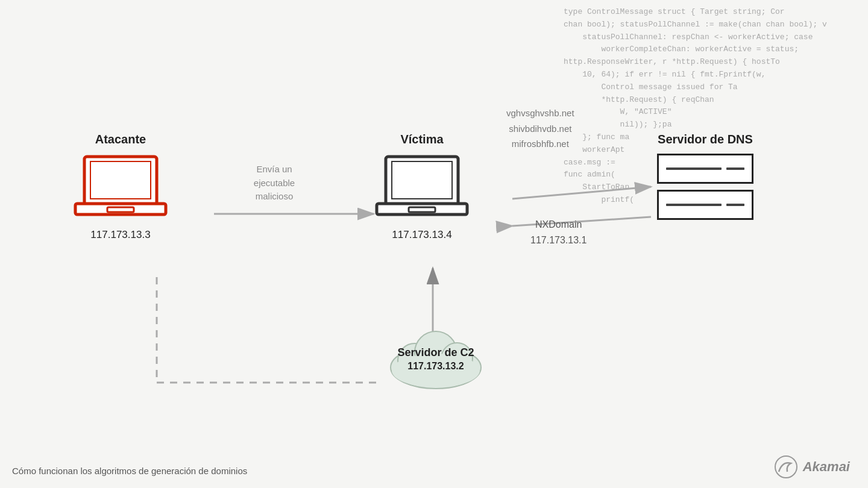  I want to click on c2-label: Servidor de C2, so click(436, 353).